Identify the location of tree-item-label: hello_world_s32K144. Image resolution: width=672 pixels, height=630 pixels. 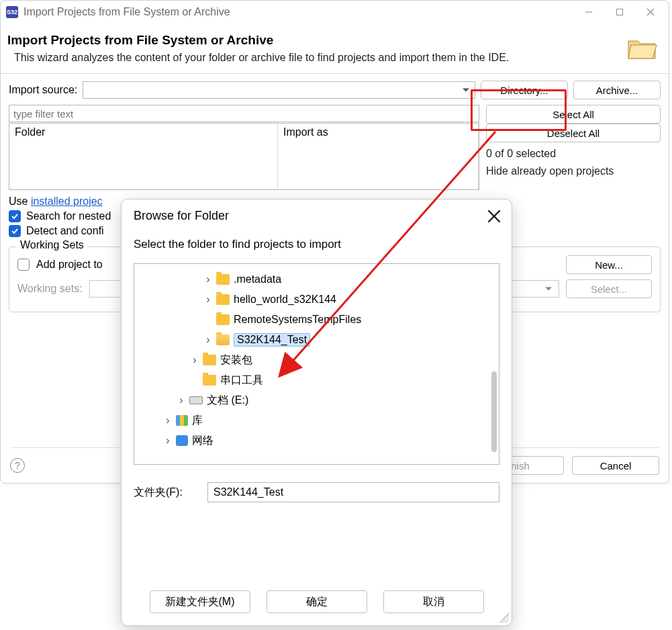
(285, 300).